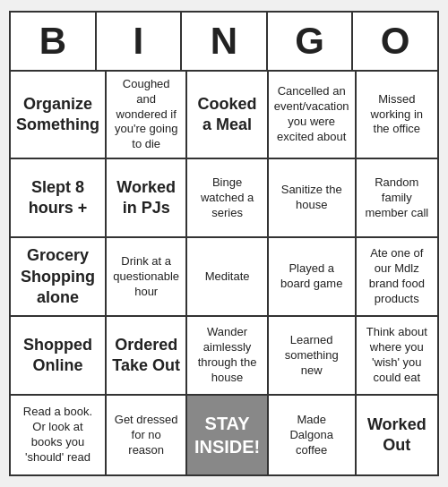 The image size is (448, 487). I want to click on bingo-cell-3: Cancelled an event/vacation you were exc…, so click(313, 115).